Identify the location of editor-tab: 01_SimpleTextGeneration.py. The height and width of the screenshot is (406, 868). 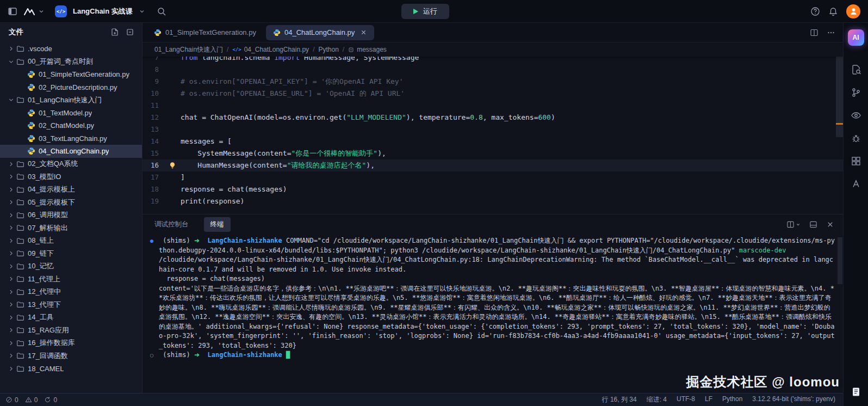
(205, 33).